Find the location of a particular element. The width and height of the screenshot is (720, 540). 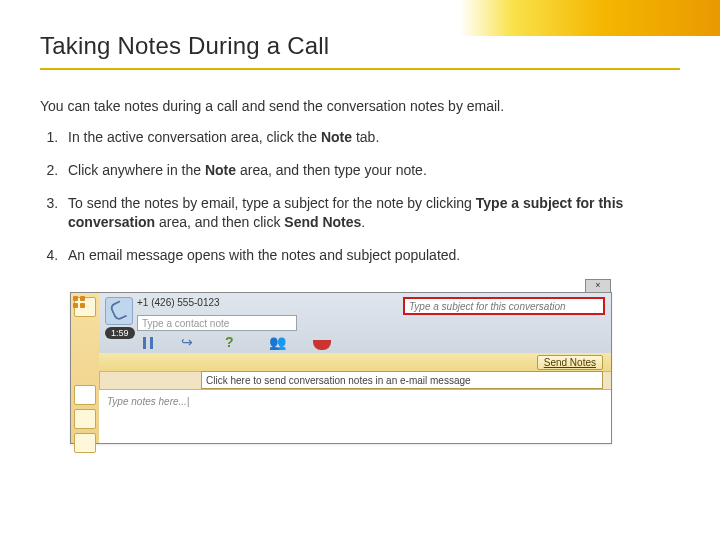

subject-input: Type a subject for this conversation is located at coordinates (504, 306).